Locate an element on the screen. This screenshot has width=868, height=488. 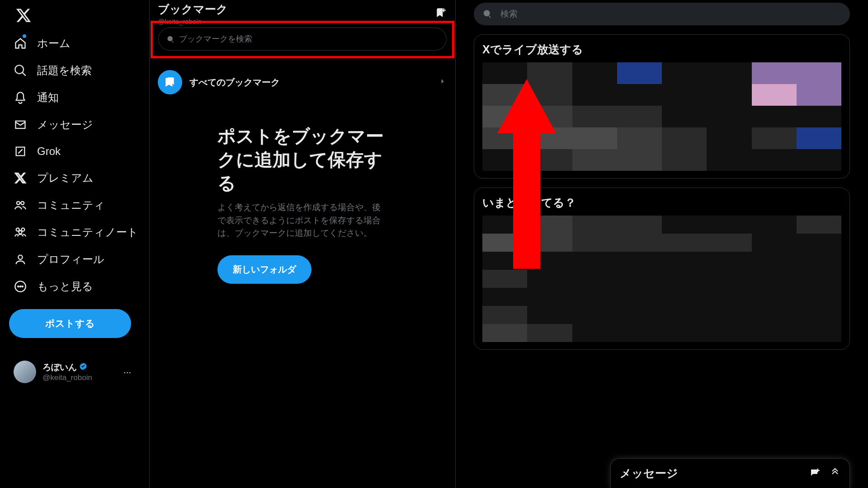
annotation-highlight-box is located at coordinates (302, 40).